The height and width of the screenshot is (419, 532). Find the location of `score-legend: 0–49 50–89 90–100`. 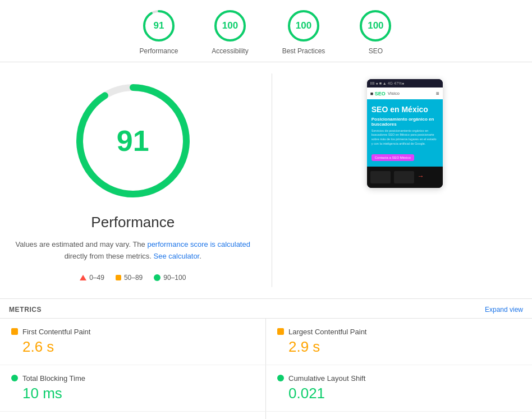

score-legend: 0–49 50–89 90–100 is located at coordinates (132, 278).